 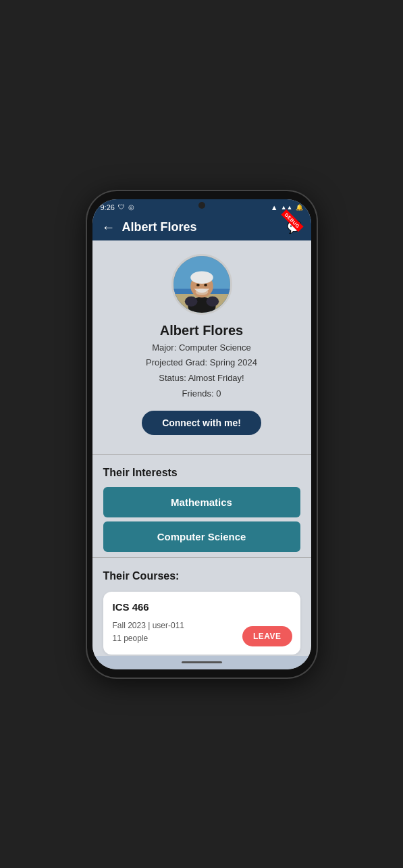 I want to click on circle-icon: ◎, so click(x=131, y=207).